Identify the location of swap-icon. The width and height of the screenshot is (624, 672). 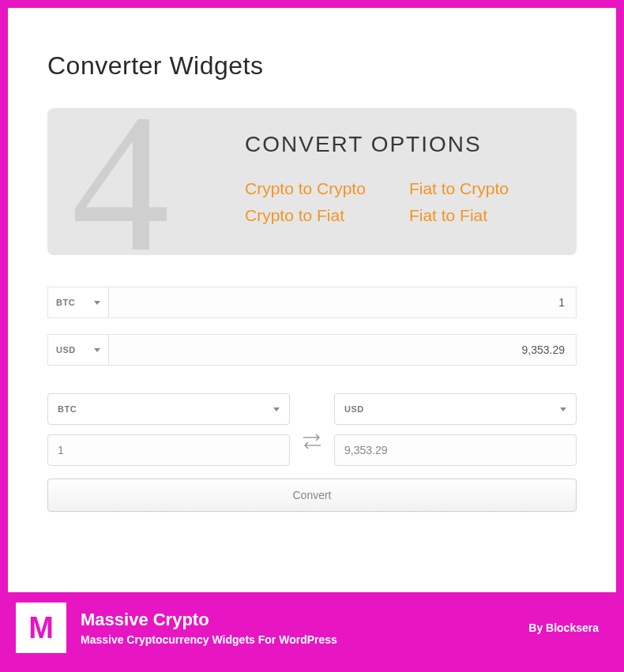
(312, 441).